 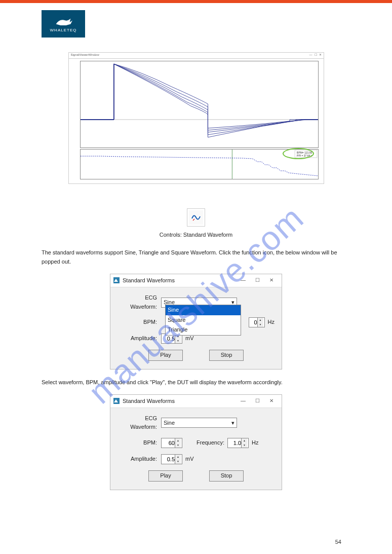 I want to click on maximize-icon: ☐, so click(x=316, y=56).